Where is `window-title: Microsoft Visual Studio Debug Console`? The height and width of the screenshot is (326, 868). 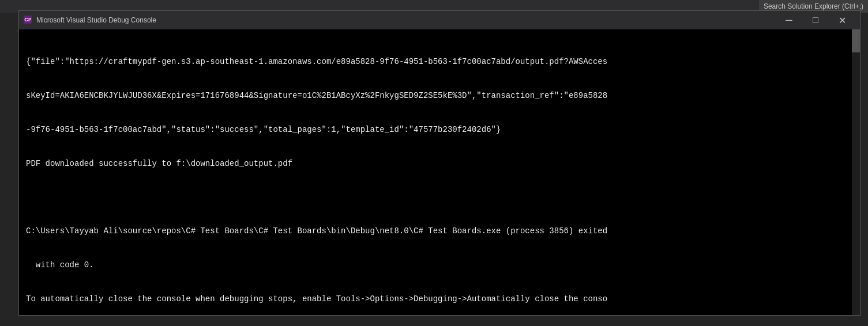 window-title: Microsoft Visual Studio Debug Console is located at coordinates (406, 20).